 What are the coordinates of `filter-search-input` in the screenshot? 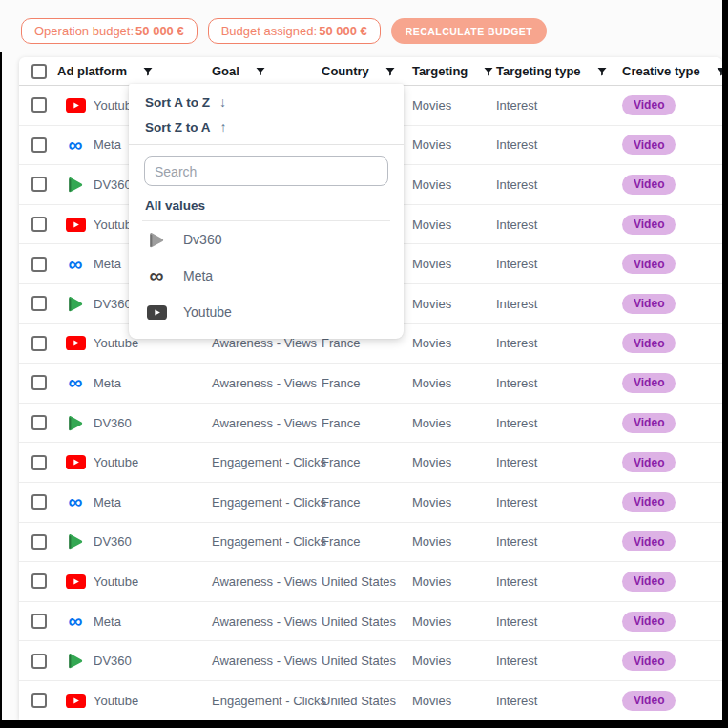 It's located at (266, 172).